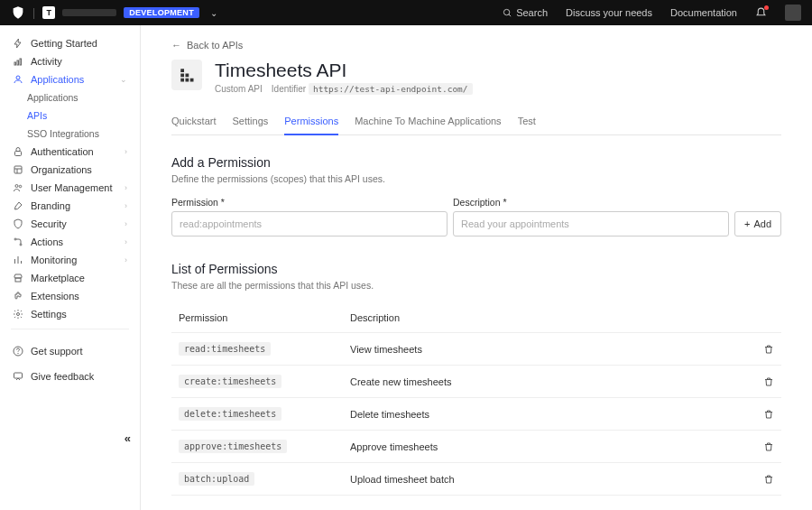 The image size is (812, 510). I want to click on permission-row: batch:uploadUpload timesheet batch, so click(476, 479).